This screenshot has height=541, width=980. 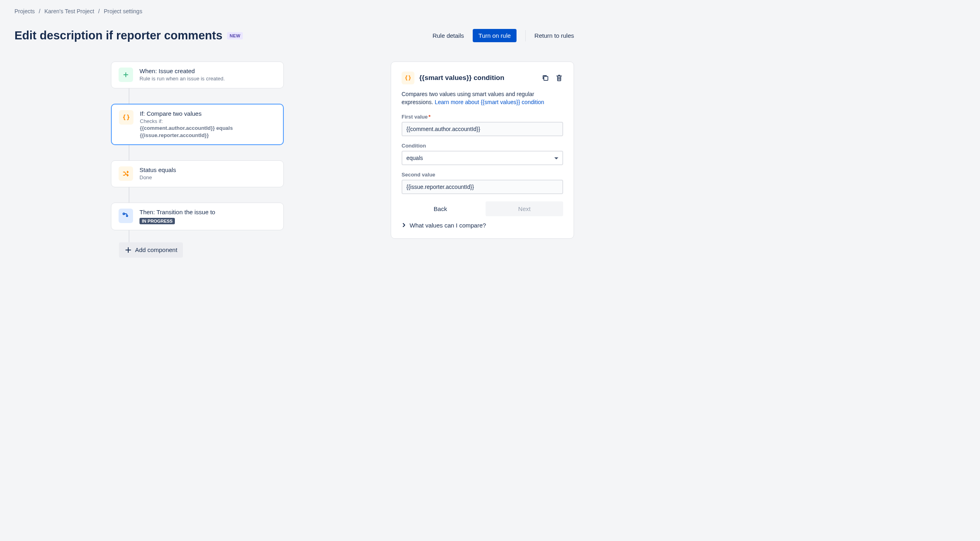 What do you see at coordinates (69, 11) in the screenshot?
I see `breadcrumb-project-name: Karen's Test Project` at bounding box center [69, 11].